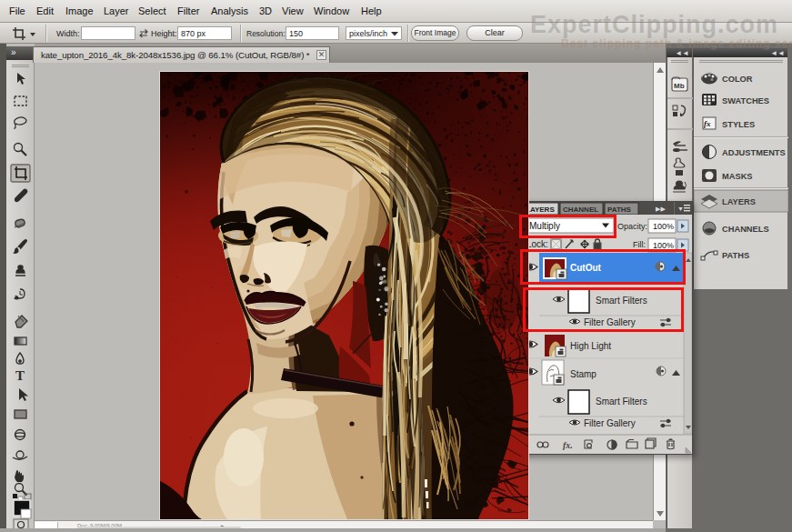  Describe the element at coordinates (639, 245) in the screenshot. I see `svg-text: Fill:` at that location.